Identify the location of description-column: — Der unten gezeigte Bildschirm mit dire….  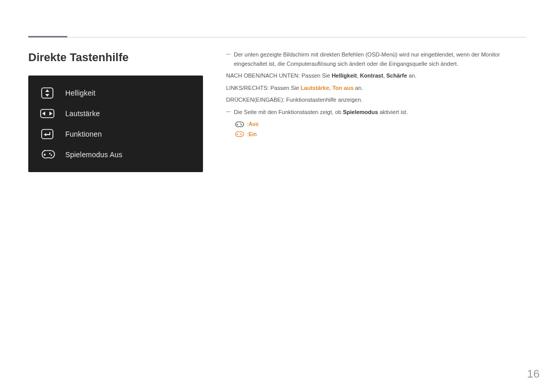
(376, 96).